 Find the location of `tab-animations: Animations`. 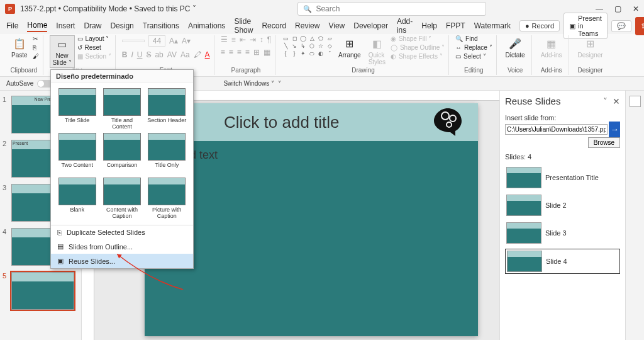

tab-animations: Animations is located at coordinates (206, 26).